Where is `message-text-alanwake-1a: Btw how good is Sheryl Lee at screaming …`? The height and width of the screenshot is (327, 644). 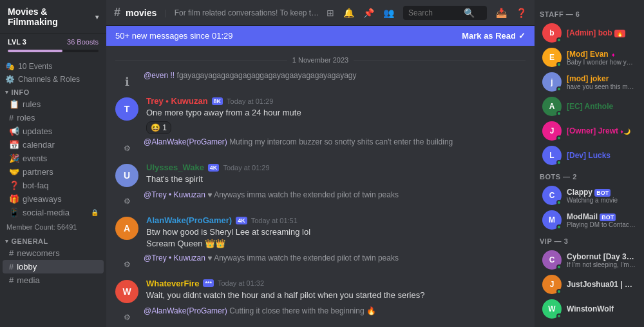 message-text-alanwake-1a: Btw how good is Sheryl Lee at screaming … is located at coordinates (336, 232).